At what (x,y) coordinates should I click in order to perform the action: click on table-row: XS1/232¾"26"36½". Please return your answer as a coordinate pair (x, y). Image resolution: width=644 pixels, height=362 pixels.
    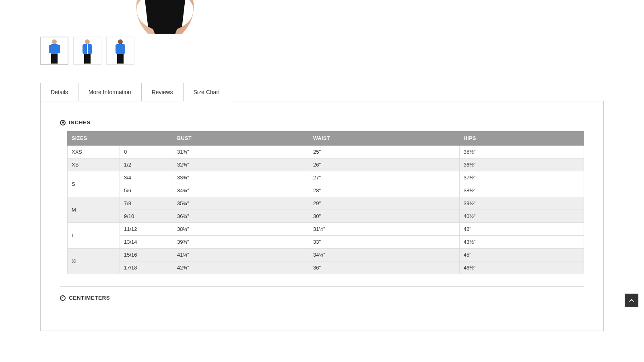
    Looking at the image, I should click on (326, 165).